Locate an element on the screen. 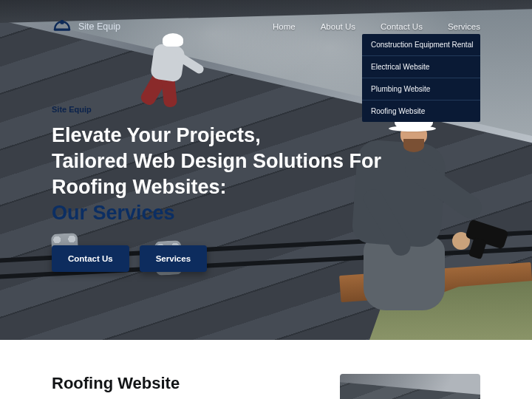  brand-name: Site Equip is located at coordinates (99, 27).